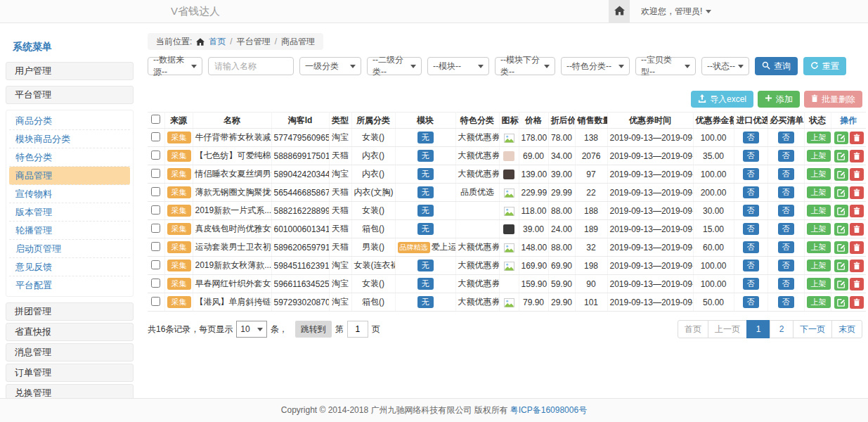 This screenshot has width=868, height=422. Describe the element at coordinates (782, 329) in the screenshot. I see `page-button: 2` at that location.